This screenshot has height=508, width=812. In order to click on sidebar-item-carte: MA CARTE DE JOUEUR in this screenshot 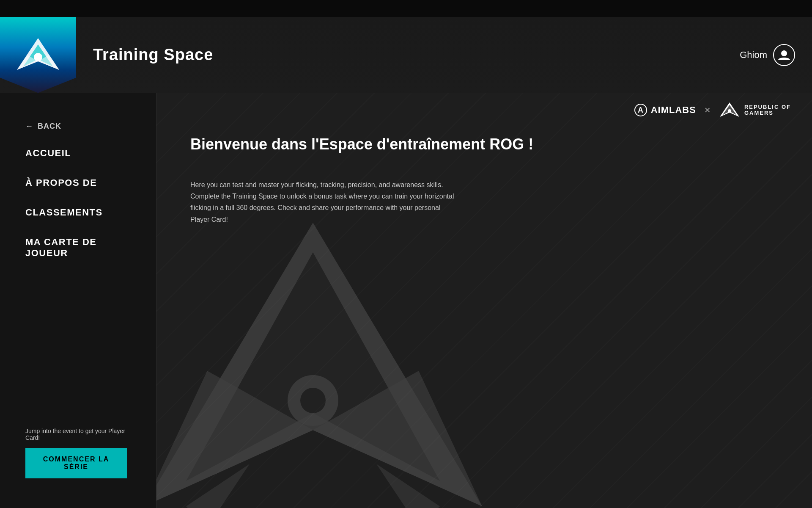, I will do `click(78, 248)`.